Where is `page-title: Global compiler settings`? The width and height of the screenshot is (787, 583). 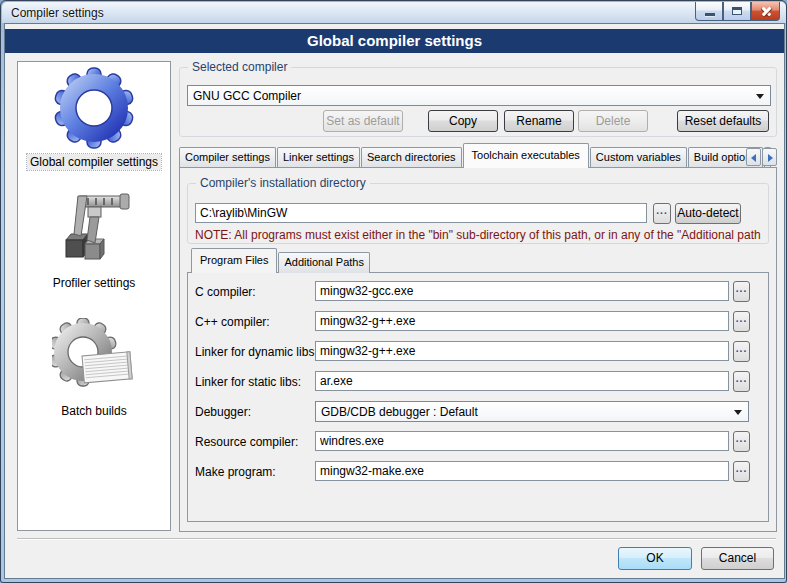
page-title: Global compiler settings is located at coordinates (394, 41).